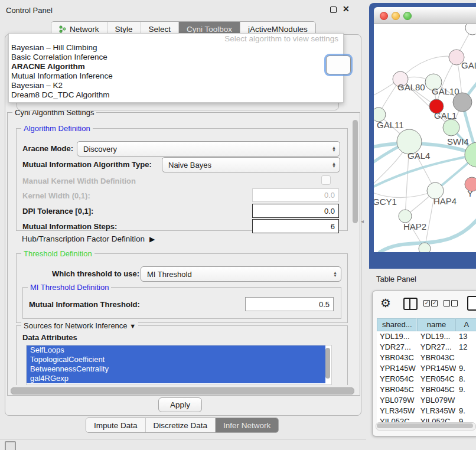 The width and height of the screenshot is (476, 450). Describe the element at coordinates (251, 165) in the screenshot. I see `mi-type-combo: Naive Bayes ▲▼` at that location.